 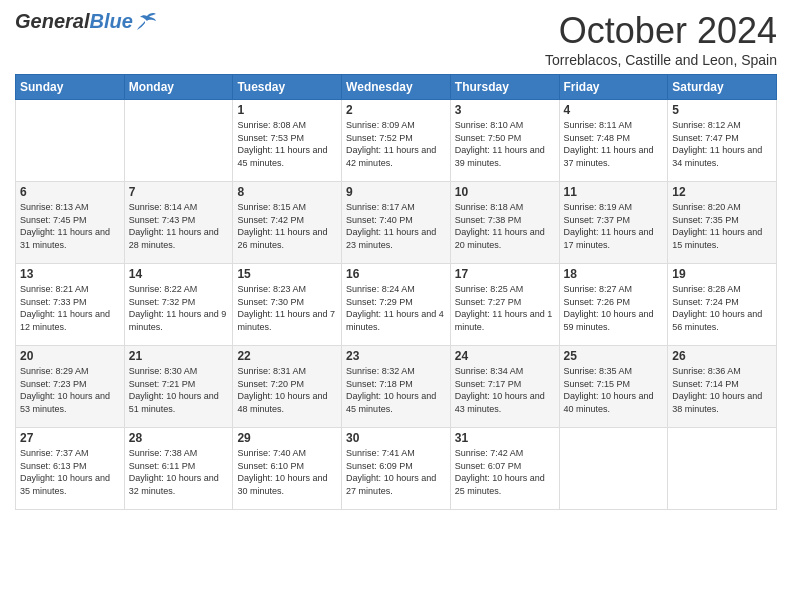 What do you see at coordinates (86, 22) in the screenshot?
I see `logo: General Blue` at bounding box center [86, 22].